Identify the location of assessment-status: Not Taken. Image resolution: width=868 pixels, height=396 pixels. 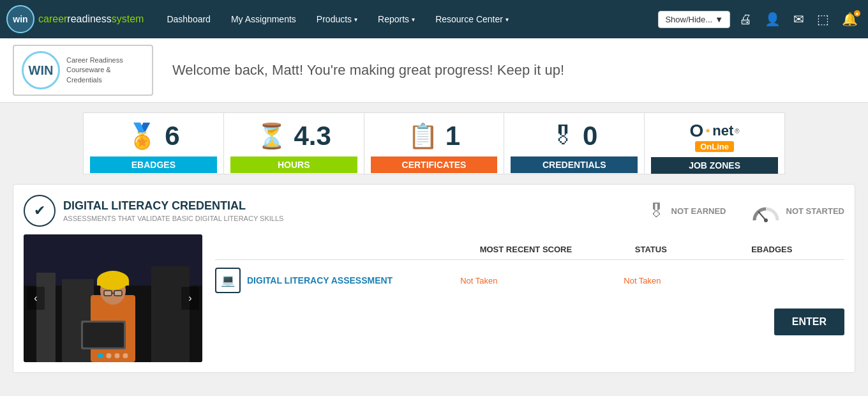
(685, 281).